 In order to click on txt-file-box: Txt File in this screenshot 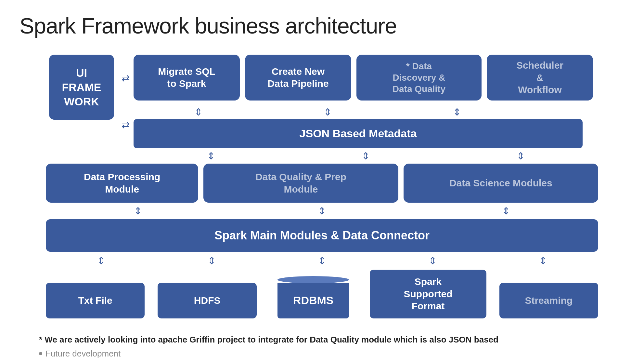, I will do `click(95, 301)`.